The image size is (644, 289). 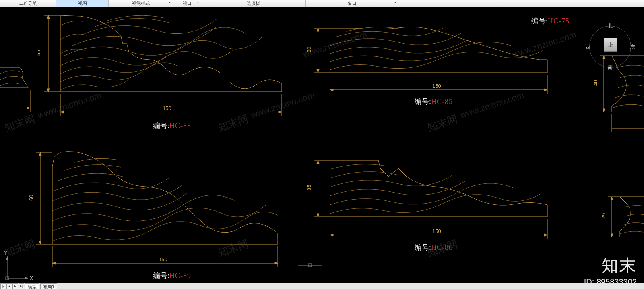 What do you see at coordinates (322, 4) in the screenshot?
I see `menu-bar: 二维导航 视图 视觉样式 视口 选项板 窗口` at bounding box center [322, 4].